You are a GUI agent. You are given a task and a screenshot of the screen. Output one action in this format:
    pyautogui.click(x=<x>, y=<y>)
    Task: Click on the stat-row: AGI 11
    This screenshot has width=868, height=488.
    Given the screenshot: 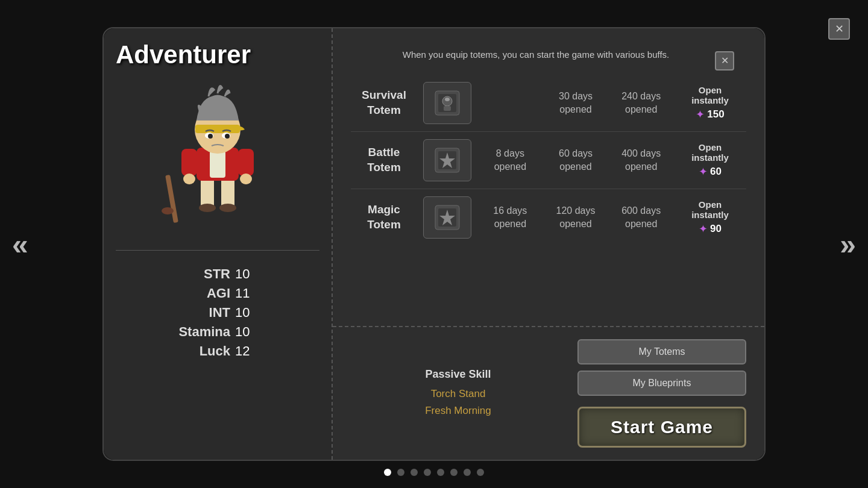 What is the action you would take?
    pyautogui.click(x=218, y=293)
    